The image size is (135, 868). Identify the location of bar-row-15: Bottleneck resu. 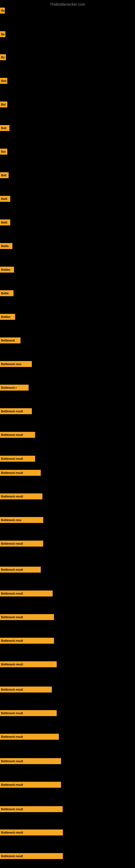
(16, 364).